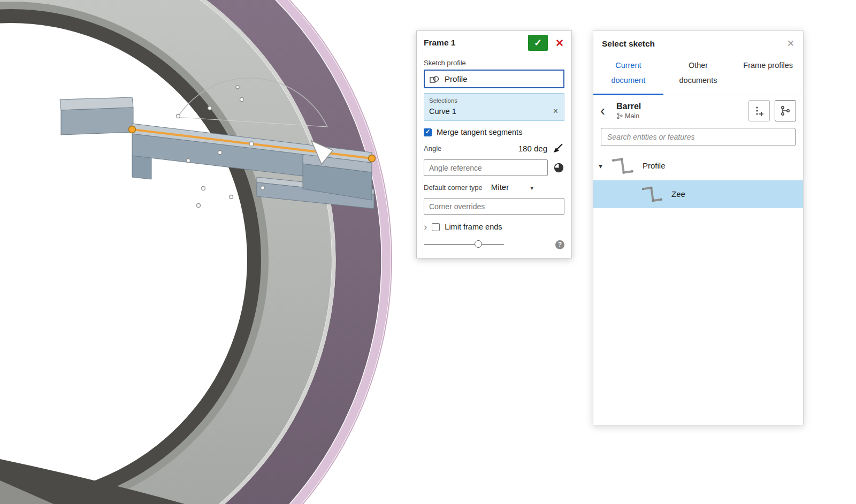 This screenshot has height=504, width=856. I want to click on version-tree-button, so click(785, 111).